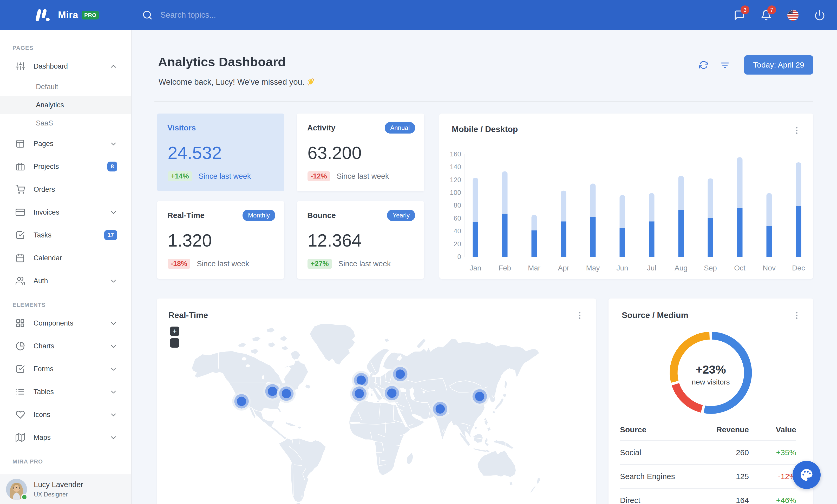 Image resolution: width=837 pixels, height=504 pixels. What do you see at coordinates (113, 144) in the screenshot?
I see `chevron-down-icon` at bounding box center [113, 144].